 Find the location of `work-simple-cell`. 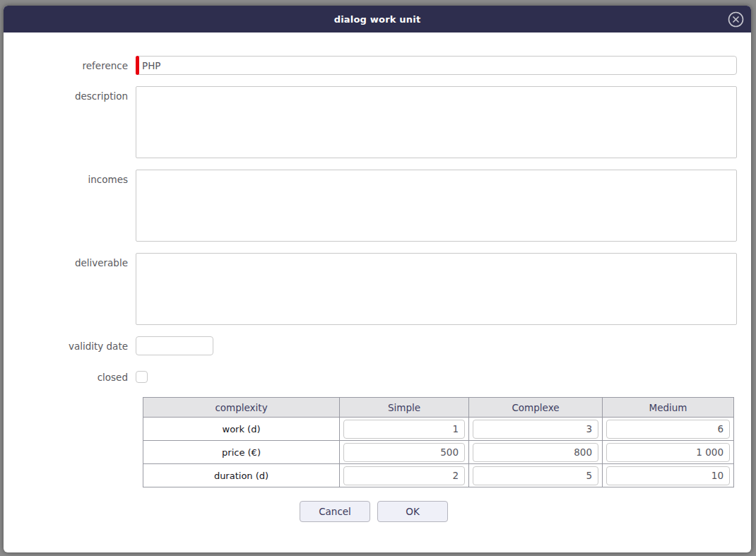

work-simple-cell is located at coordinates (404, 430).